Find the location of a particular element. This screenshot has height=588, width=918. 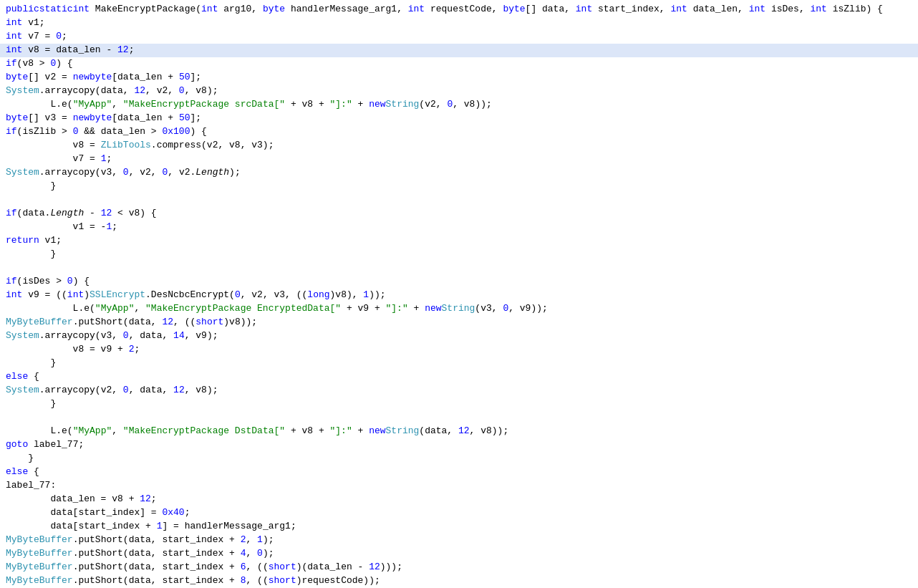

code-line: data_len = v8 + 12; is located at coordinates (459, 500).